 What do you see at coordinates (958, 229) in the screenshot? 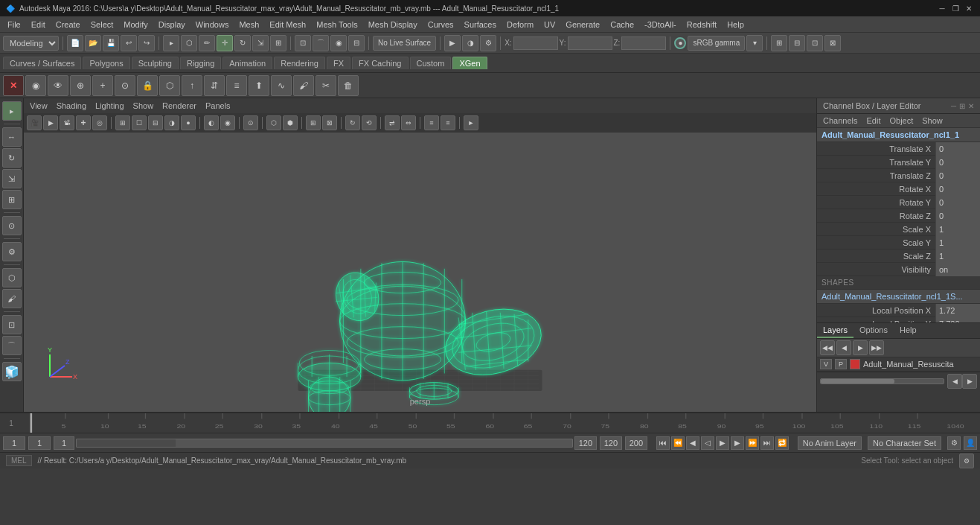
I see `cb-value-sx: 1` at bounding box center [958, 229].